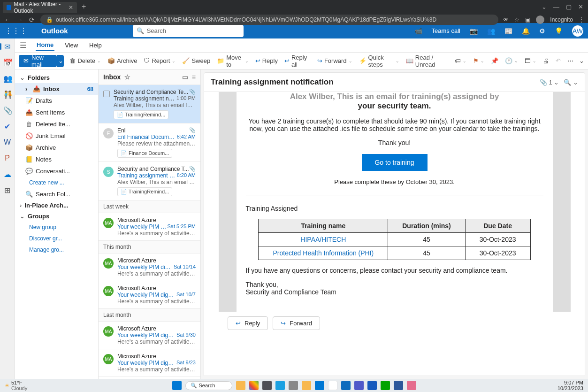  I want to click on folder-conversations: 💬Conversati..., so click(56, 171).